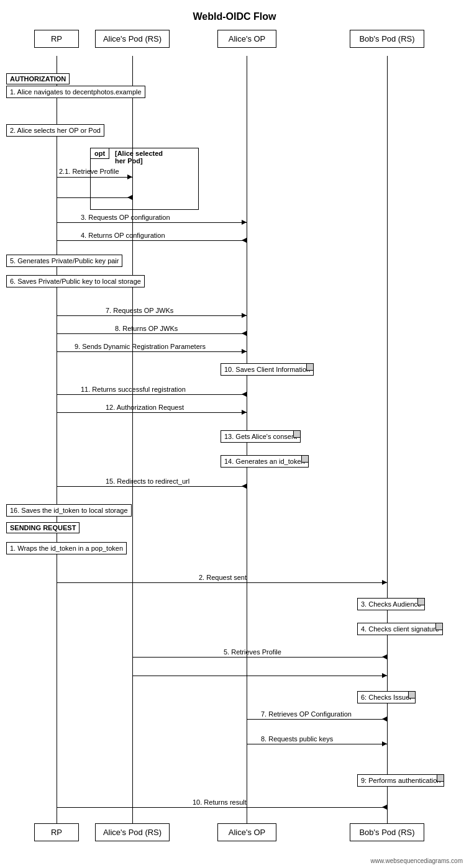  Describe the element at coordinates (261, 436) in the screenshot. I see `step13-box: 13. Gets Alice's consent` at that location.